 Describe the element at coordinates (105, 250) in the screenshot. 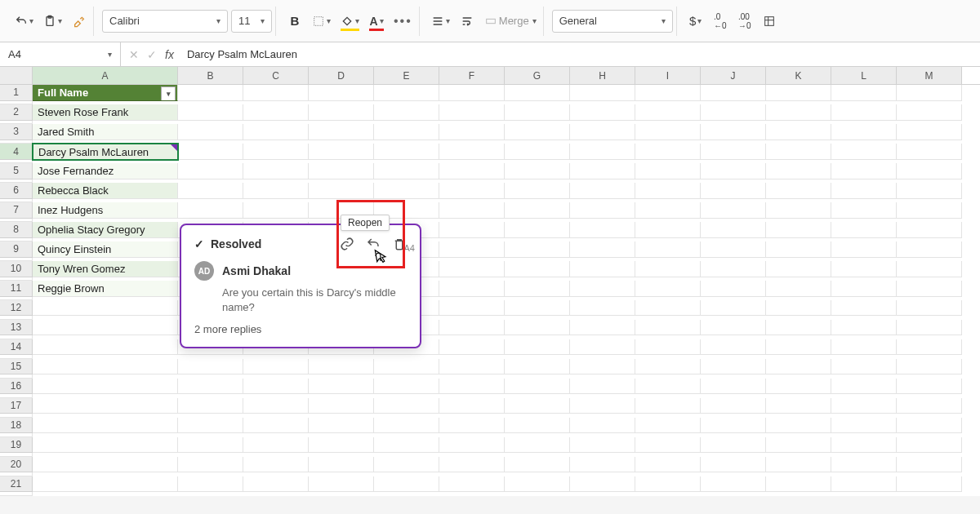

I see `cell: Quincy Einstein` at that location.